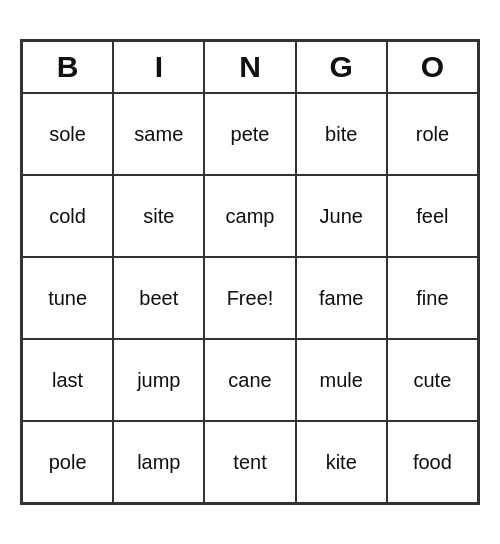  I want to click on cell-0-2: pete, so click(250, 134).